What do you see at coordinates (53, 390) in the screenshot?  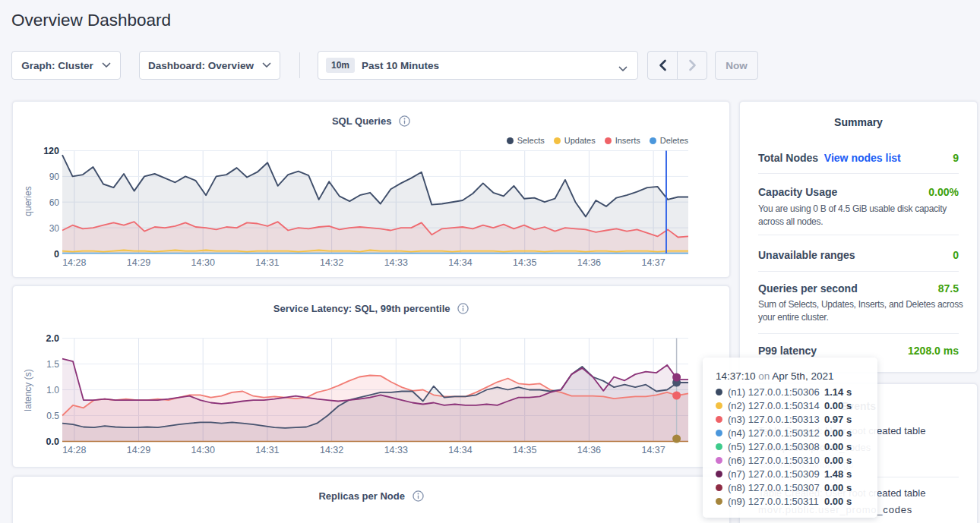 I see `svg-text: 1.0` at bounding box center [53, 390].